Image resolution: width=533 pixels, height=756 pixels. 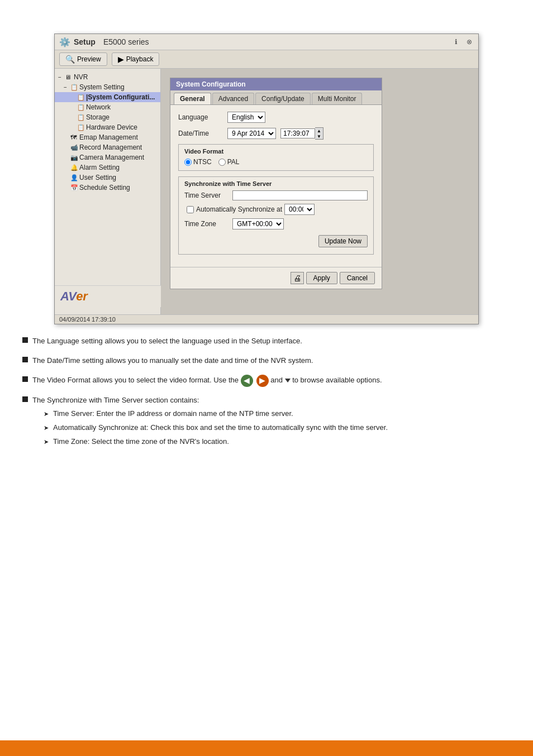 I want to click on sidebar-item-network: 📋 Network, so click(x=107, y=107).